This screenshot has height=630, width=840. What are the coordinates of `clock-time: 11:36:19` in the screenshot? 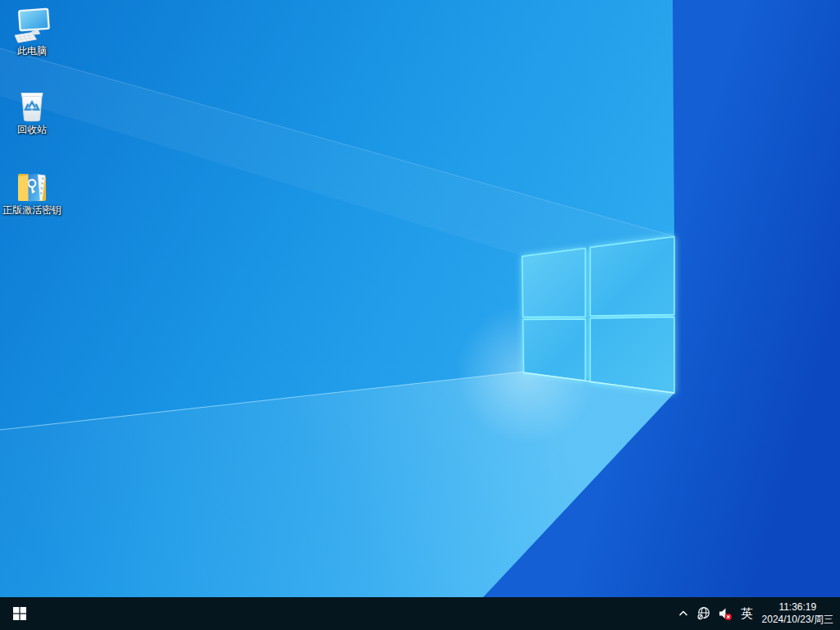 It's located at (797, 607).